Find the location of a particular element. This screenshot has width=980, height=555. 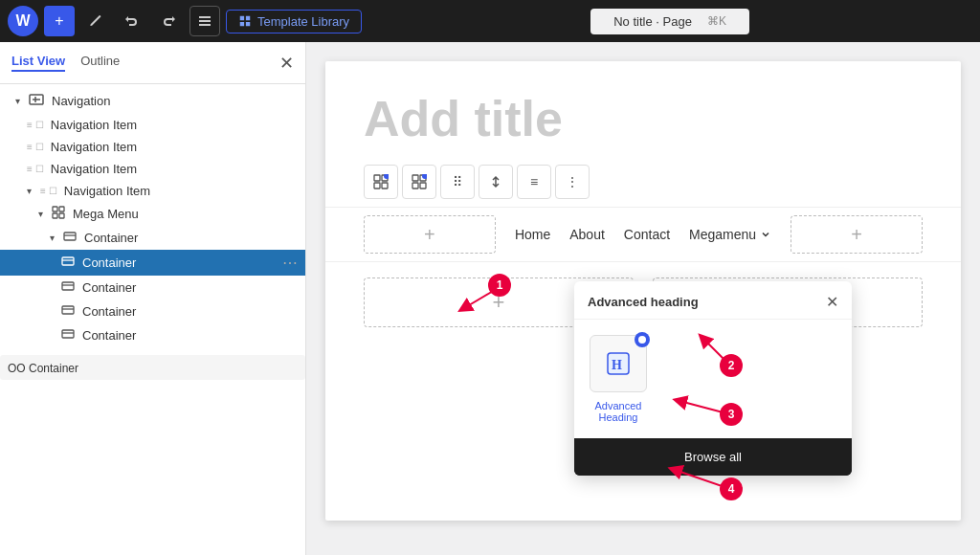

widget-badge is located at coordinates (642, 340).